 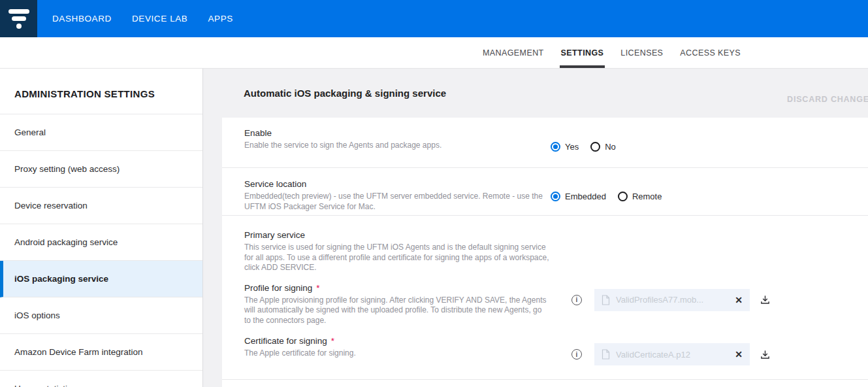 I want to click on service-location-label: Service location, so click(x=556, y=184).